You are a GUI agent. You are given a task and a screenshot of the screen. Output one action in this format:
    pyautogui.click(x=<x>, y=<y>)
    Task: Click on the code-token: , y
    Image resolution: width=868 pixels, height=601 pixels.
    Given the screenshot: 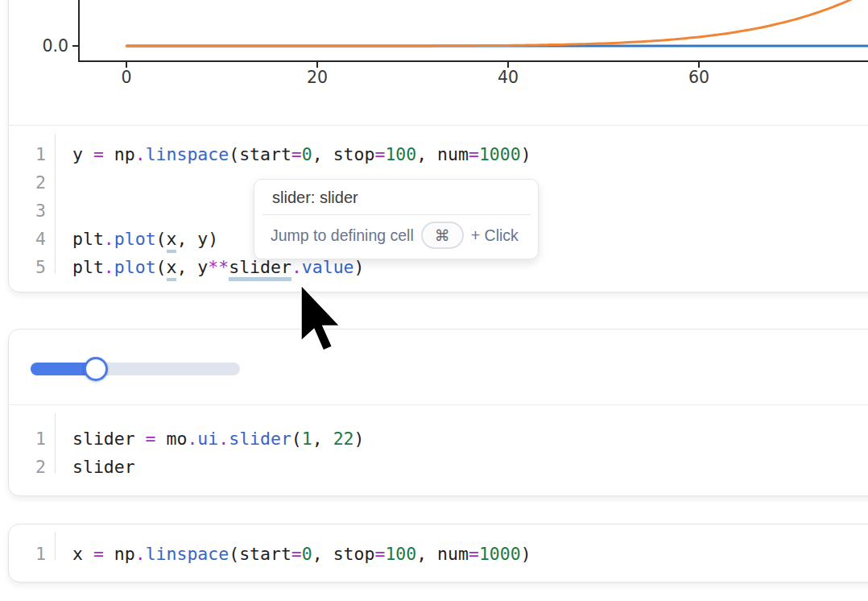 What is the action you would take?
    pyautogui.click(x=192, y=267)
    